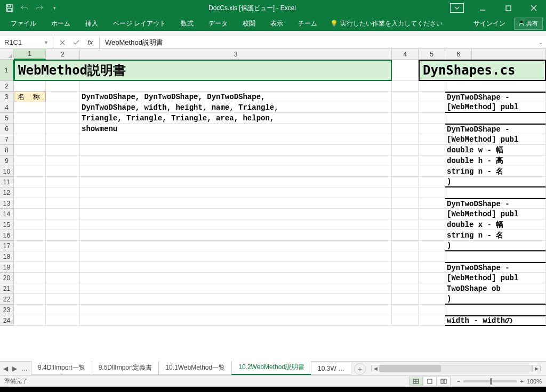 The image size is (546, 392). Describe the element at coordinates (62, 43) in the screenshot. I see `cancel-formula-button` at that location.